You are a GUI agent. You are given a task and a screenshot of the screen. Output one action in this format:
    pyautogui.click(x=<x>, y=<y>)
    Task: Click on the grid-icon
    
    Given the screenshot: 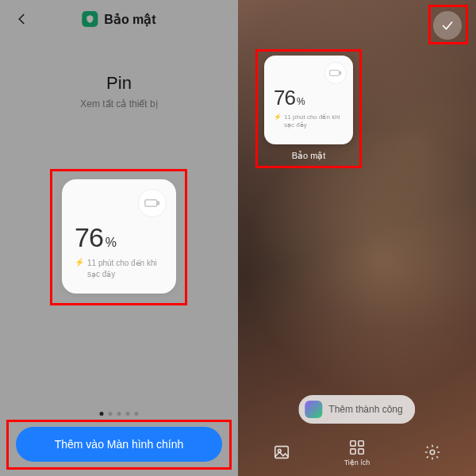 What is the action you would take?
    pyautogui.click(x=357, y=447)
    